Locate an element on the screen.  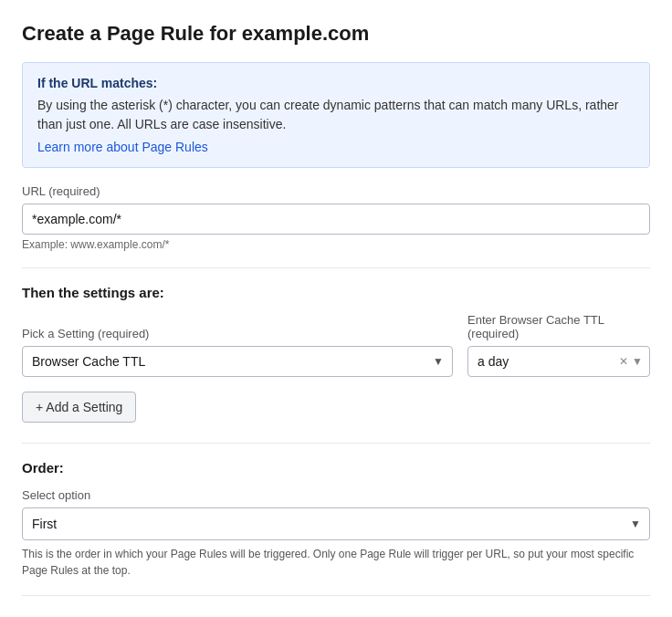
add-setting-button: + Add a Setting is located at coordinates (79, 407).